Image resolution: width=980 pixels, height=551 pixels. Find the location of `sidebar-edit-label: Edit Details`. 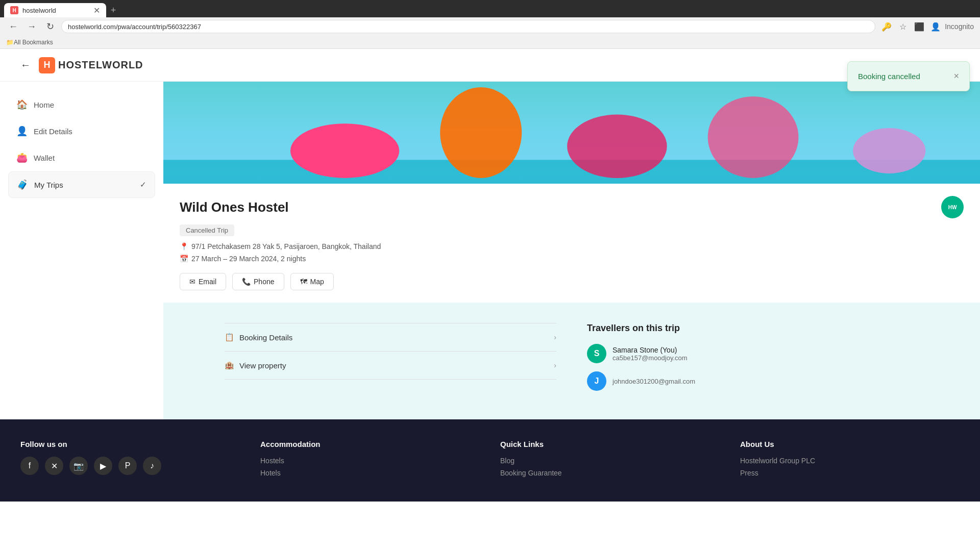

sidebar-edit-label: Edit Details is located at coordinates (53, 132).